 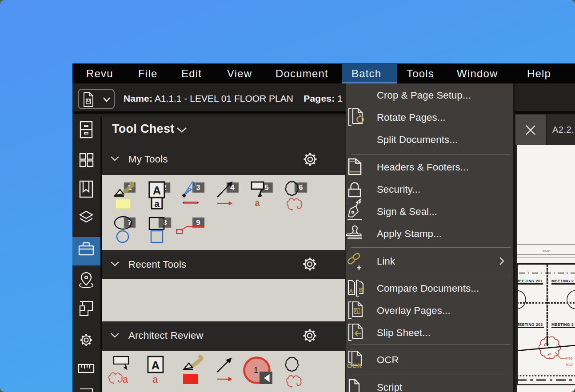 I want to click on svg-text: Pro, so click(x=569, y=358).